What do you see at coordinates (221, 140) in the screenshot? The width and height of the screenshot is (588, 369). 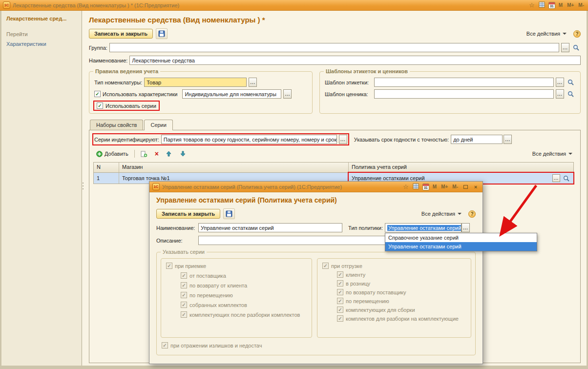 I see `series-identify-annotation: Серии индентифицируют: Партия товаров по…` at bounding box center [221, 140].